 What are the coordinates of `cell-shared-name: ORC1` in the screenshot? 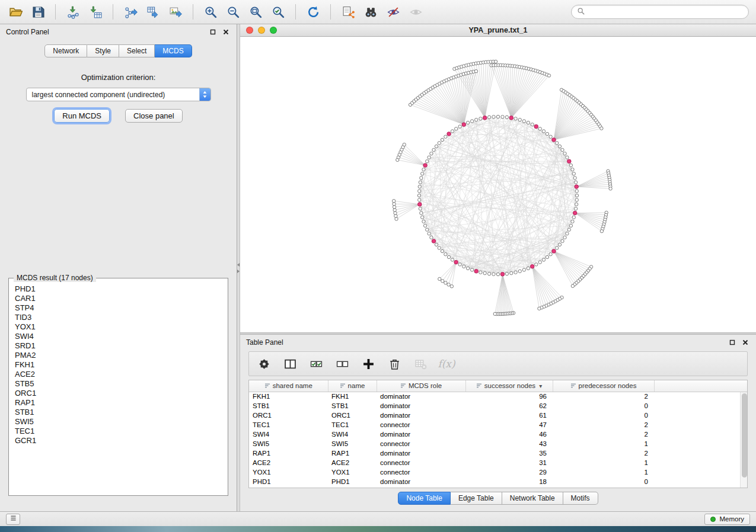 It's located at (288, 415).